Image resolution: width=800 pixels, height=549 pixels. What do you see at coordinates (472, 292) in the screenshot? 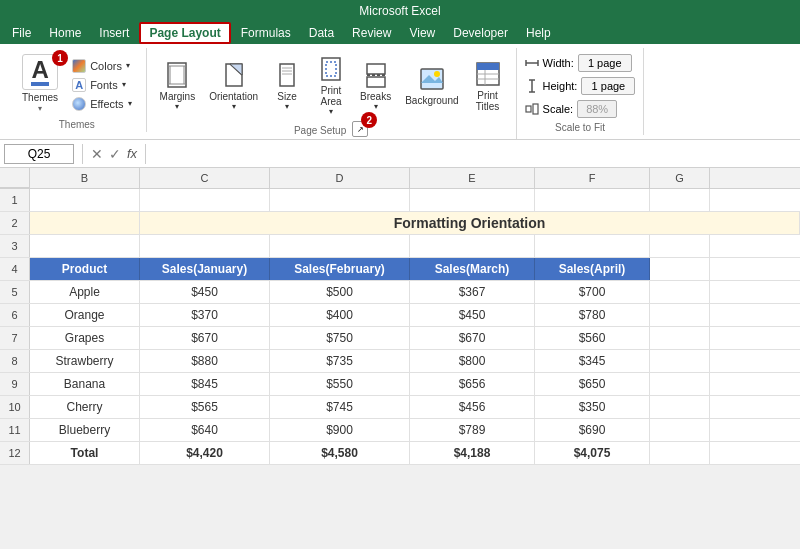
I see `list-item: $367` at bounding box center [472, 292].